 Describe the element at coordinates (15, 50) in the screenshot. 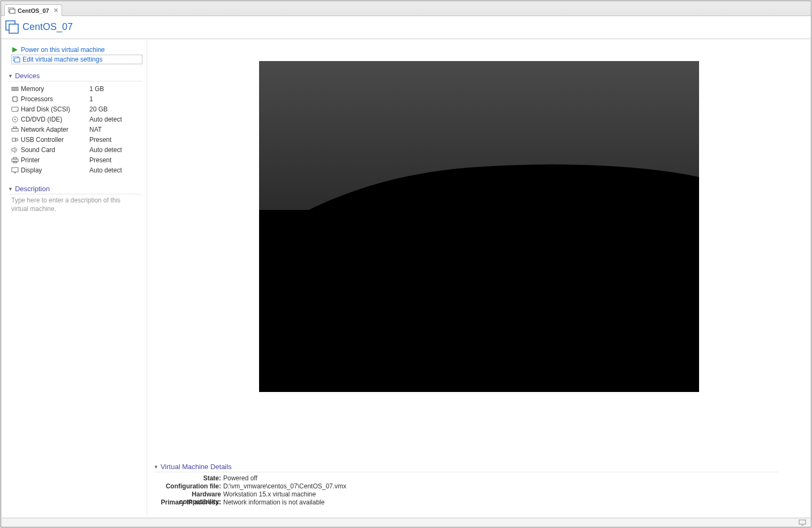

I see `play-icon` at that location.